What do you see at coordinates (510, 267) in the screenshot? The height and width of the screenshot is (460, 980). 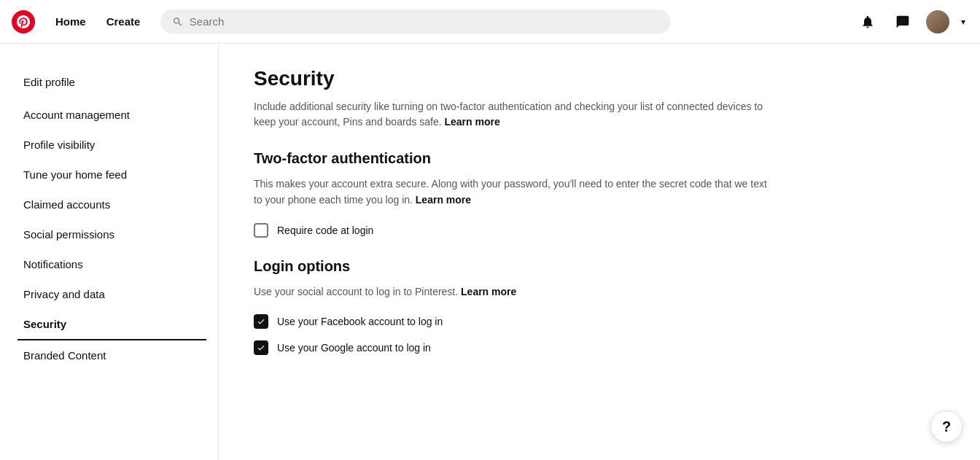 I see `login-options-title: Login options` at bounding box center [510, 267].